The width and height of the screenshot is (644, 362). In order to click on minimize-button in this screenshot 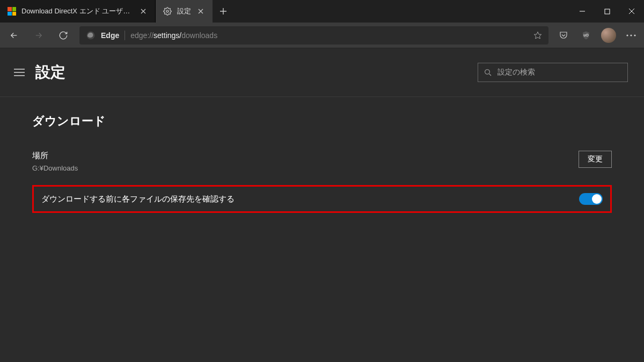, I will do `click(582, 11)`.